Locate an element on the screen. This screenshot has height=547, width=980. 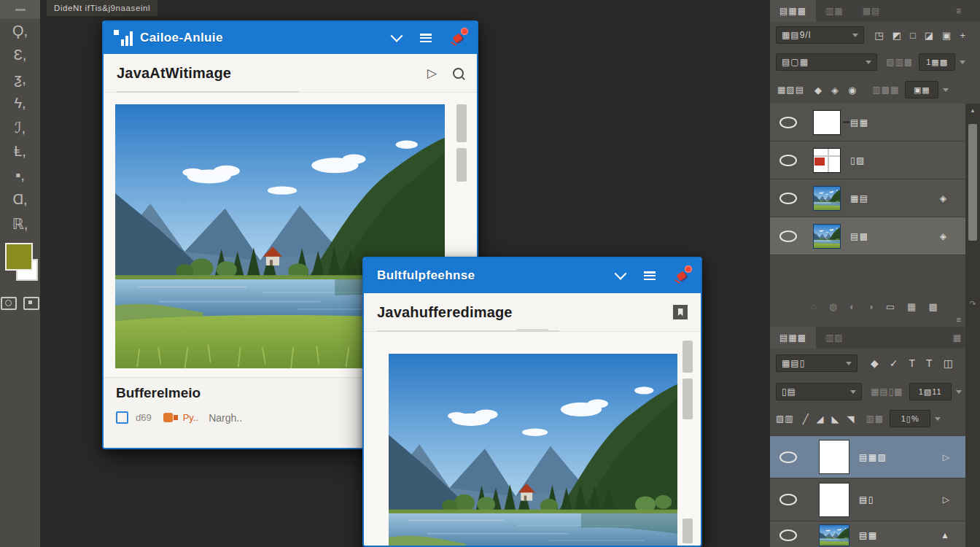
brush-icon-2: ◢ is located at coordinates (820, 419).